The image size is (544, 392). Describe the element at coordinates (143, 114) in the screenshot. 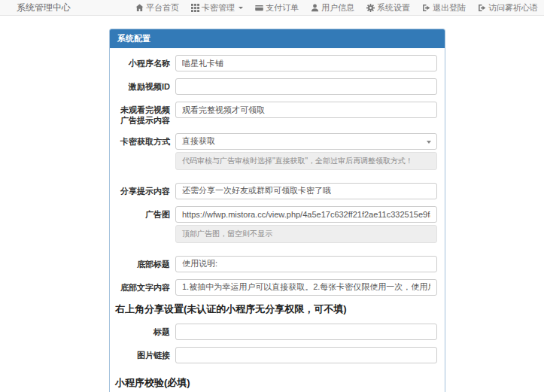

I see `unwatched-tip-label: 未观看完视频广告提示内容` at that location.